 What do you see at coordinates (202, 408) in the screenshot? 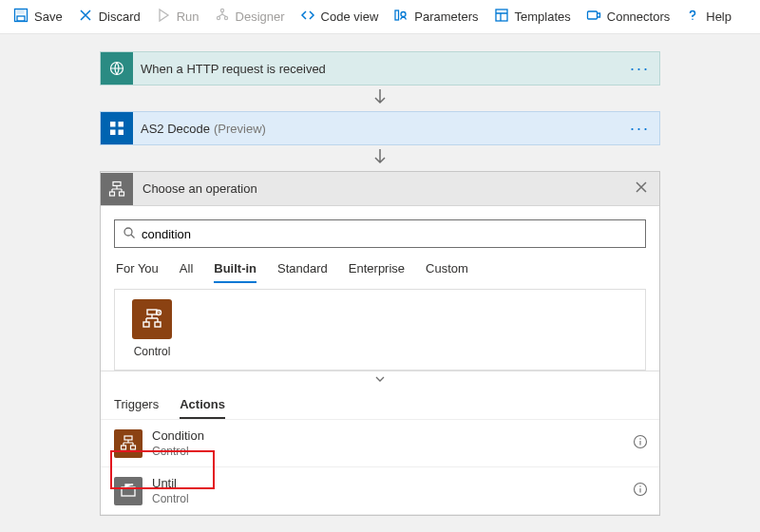
I see `subtab-actions: Actions` at bounding box center [202, 408].